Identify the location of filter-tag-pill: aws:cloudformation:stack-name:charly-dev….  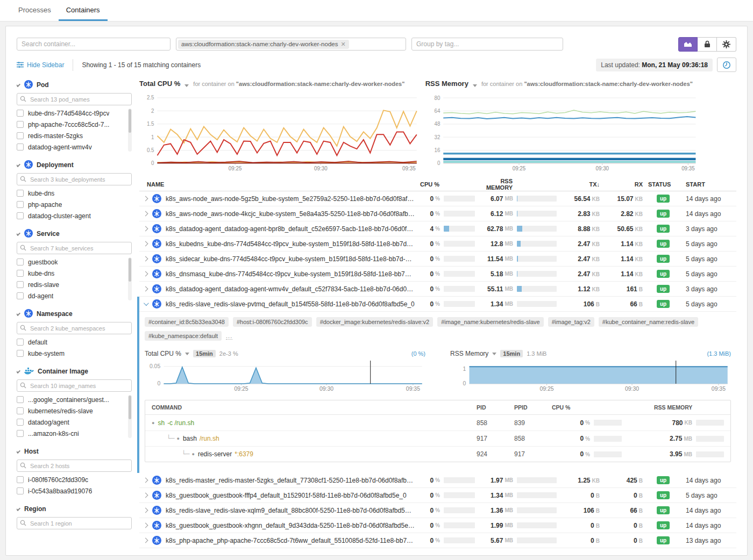
(264, 44).